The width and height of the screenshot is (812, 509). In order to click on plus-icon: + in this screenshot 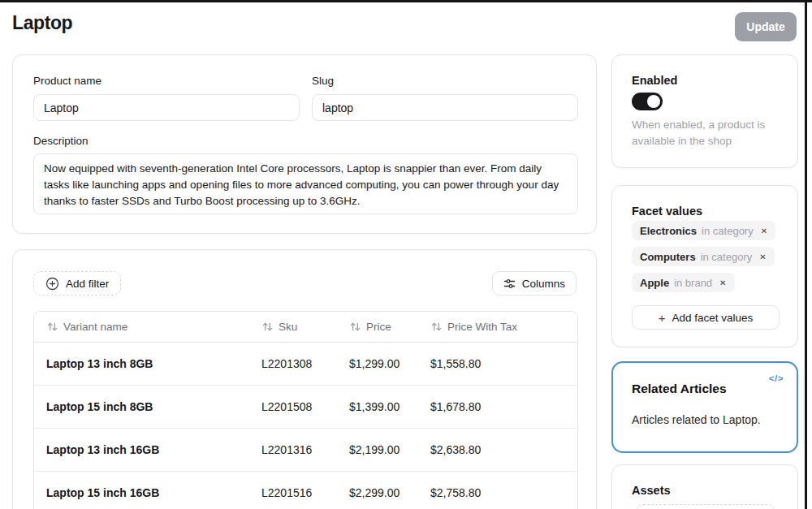, I will do `click(663, 318)`.